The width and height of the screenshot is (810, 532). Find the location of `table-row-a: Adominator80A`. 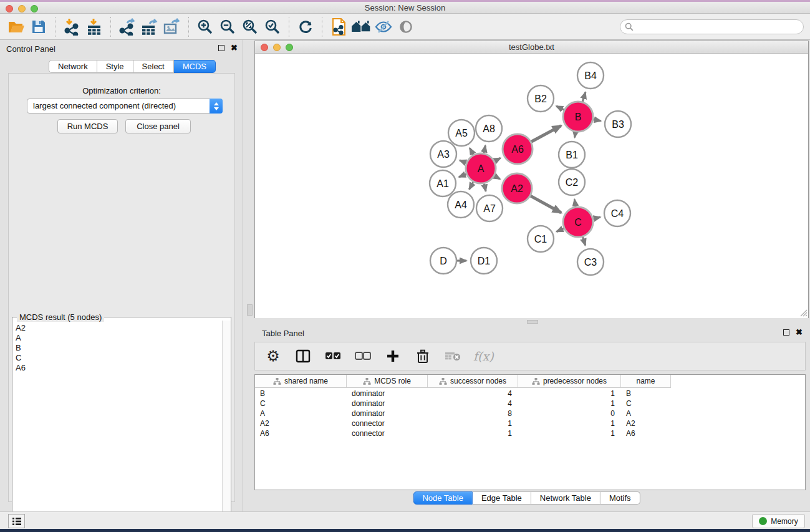

table-row-a: Adominator80A is located at coordinates (530, 414).